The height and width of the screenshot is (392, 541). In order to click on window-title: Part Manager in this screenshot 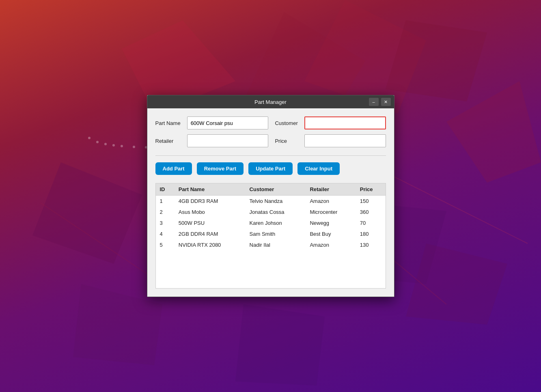, I will do `click(270, 102)`.